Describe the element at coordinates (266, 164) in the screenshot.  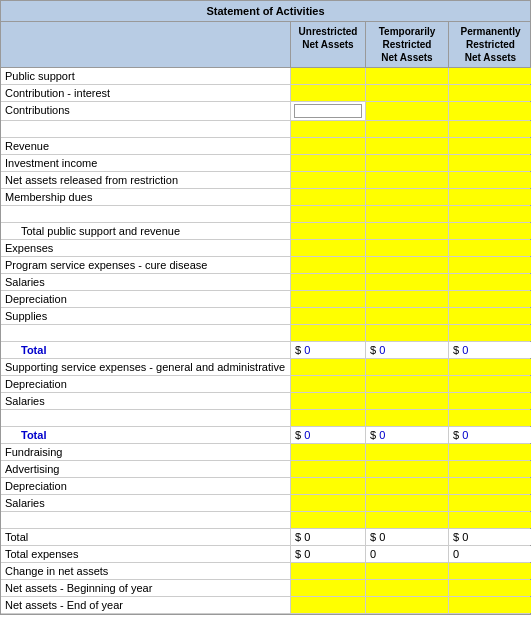
I see `row-investment-income: Investment income` at that location.